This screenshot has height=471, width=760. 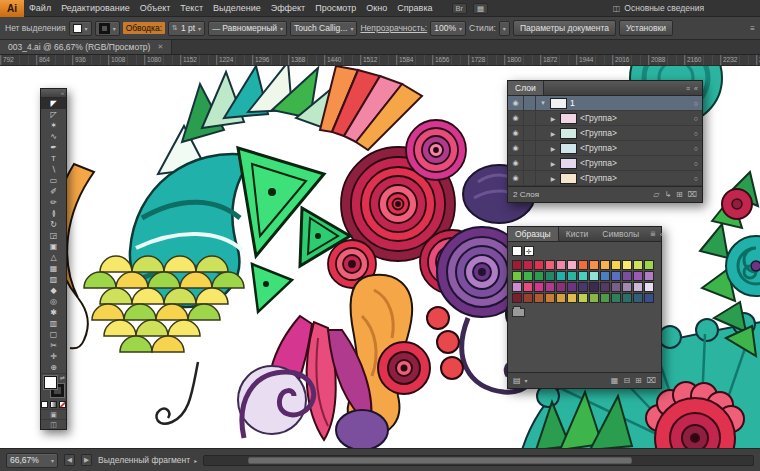 What do you see at coordinates (54, 258) in the screenshot?
I see `perspective-grid-tool: △` at bounding box center [54, 258].